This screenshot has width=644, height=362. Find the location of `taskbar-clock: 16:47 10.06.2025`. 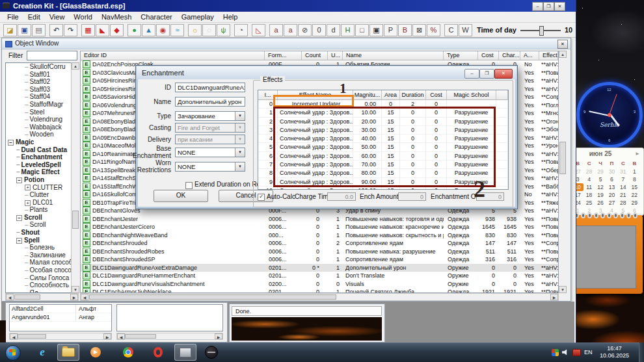

taskbar-clock: 16:47 10.06.2025 is located at coordinates (615, 352).